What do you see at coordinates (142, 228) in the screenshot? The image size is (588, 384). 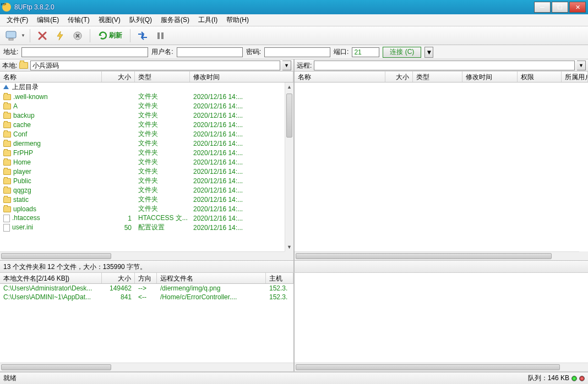 I see `list-item: user.ini50配置设置2020/12/16 14:...` at bounding box center [142, 228].